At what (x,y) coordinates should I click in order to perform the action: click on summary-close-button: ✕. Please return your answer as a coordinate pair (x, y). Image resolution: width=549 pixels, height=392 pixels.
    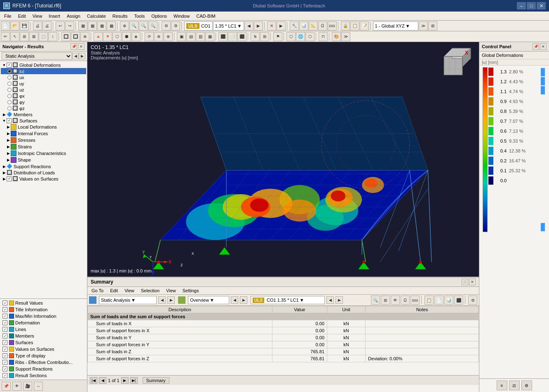
    Looking at the image, I should click on (472, 282).